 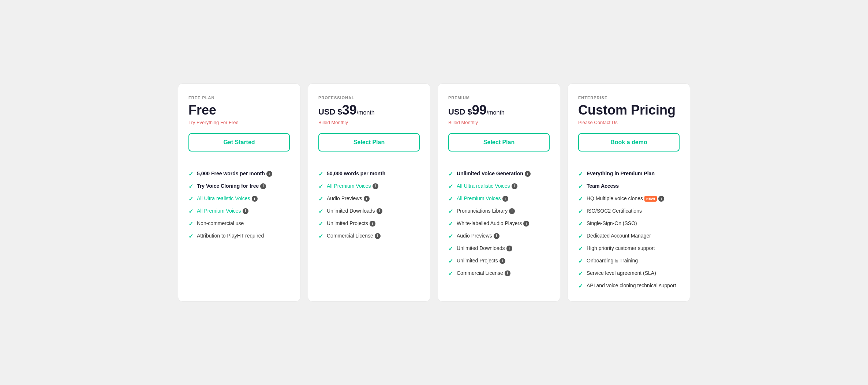 I want to click on plan-divider-premium, so click(x=499, y=162).